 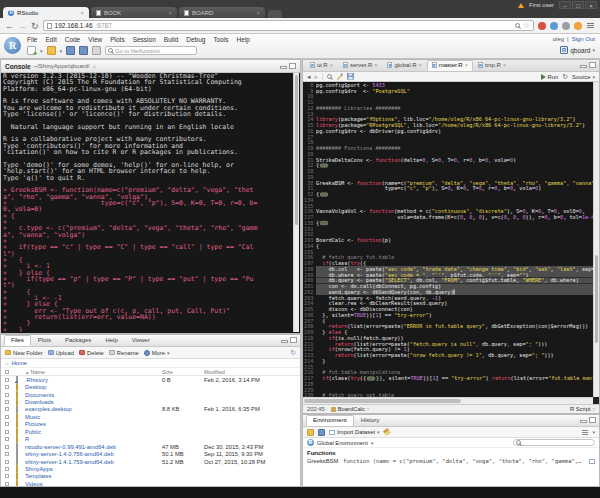 I want to click on file-name-link: Pictures, so click(x=94, y=424).